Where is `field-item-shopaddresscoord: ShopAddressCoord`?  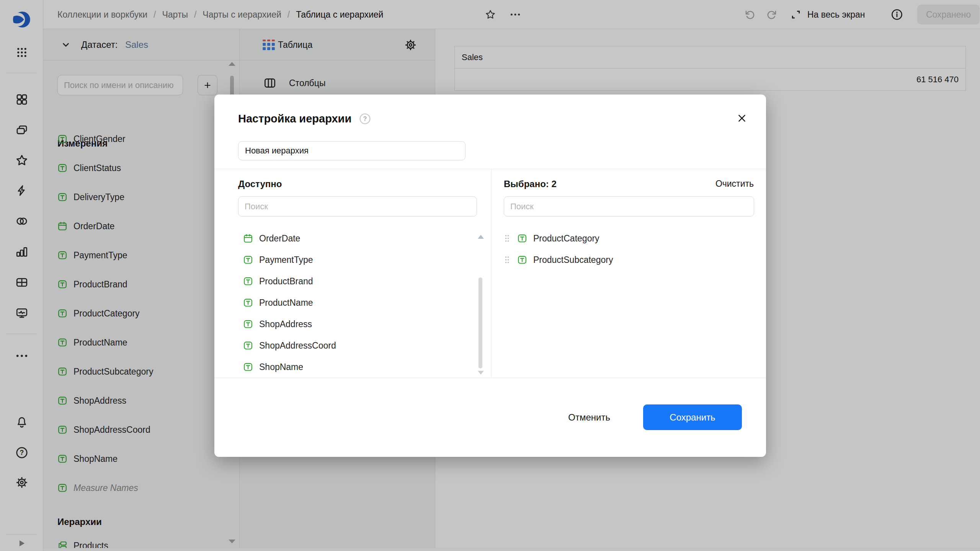 field-item-shopaddresscoord: ShopAddressCoord is located at coordinates (289, 346).